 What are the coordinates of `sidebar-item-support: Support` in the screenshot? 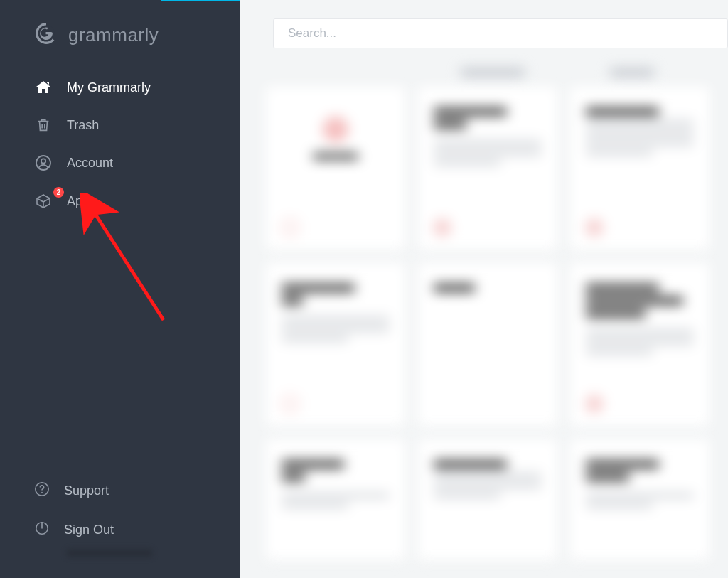 It's located at (120, 491).